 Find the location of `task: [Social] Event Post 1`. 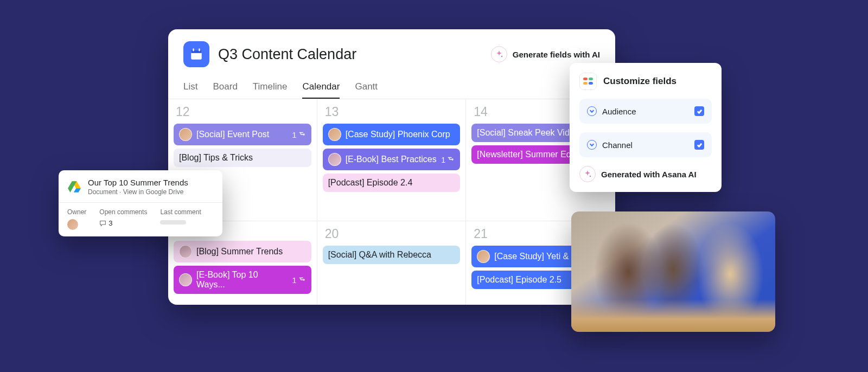

task: [Social] Event Post 1 is located at coordinates (242, 134).